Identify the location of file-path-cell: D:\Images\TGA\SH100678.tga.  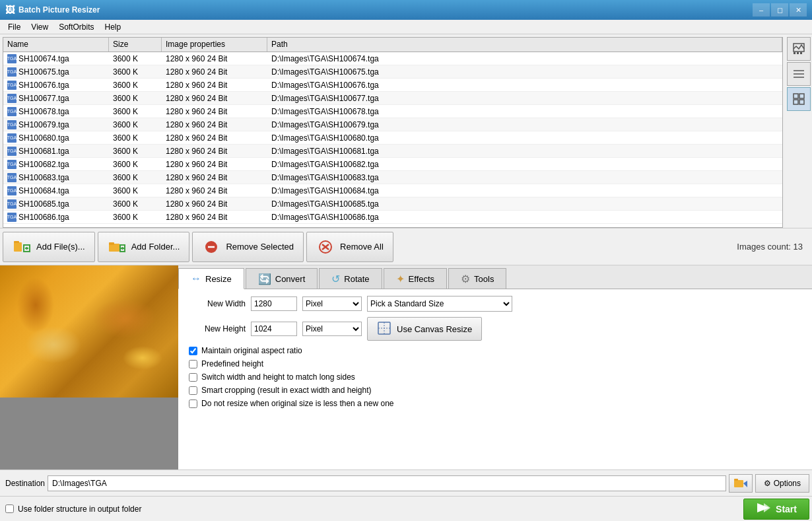
(525, 111).